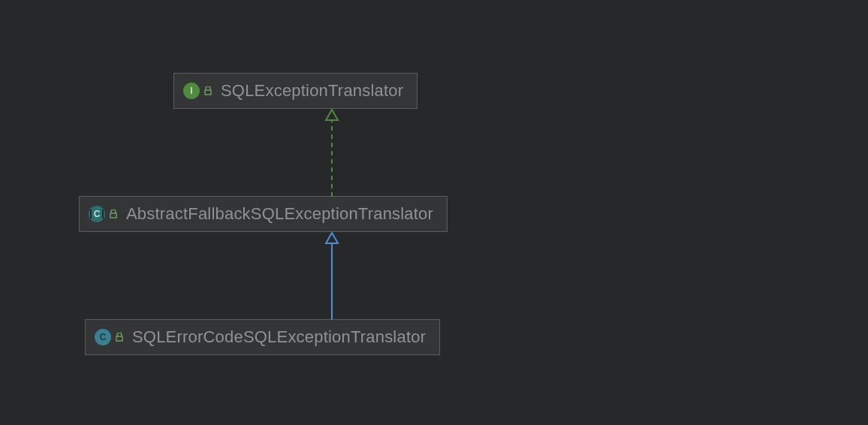 The image size is (868, 425). Describe the element at coordinates (191, 91) in the screenshot. I see `interface-icon: I` at that location.